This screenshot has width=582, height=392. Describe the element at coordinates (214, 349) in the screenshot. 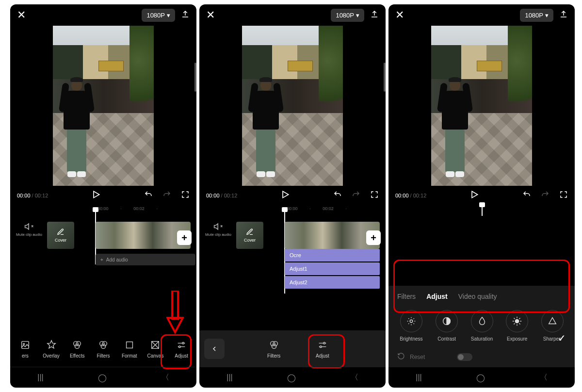

I see `toolbar-back-button` at that location.